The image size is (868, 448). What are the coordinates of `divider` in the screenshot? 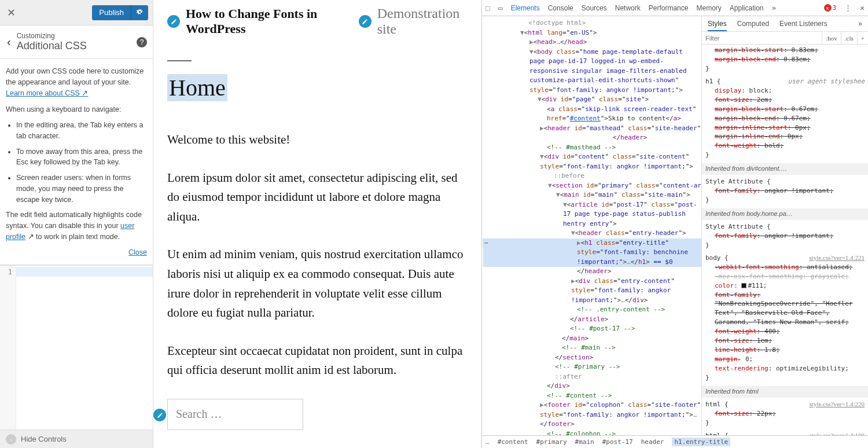 It's located at (179, 61).